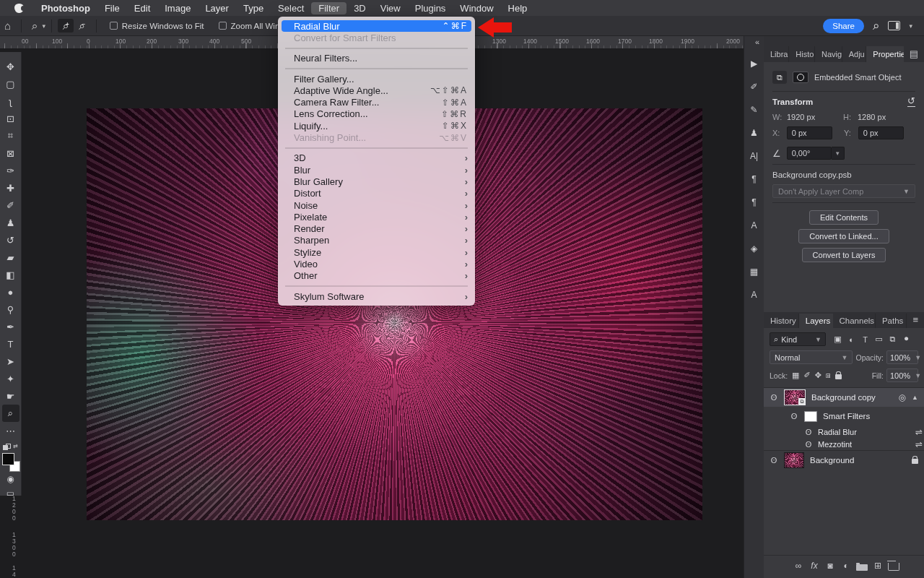 This screenshot has height=578, width=924. I want to click on lock-transparent-icon: ▦, so click(796, 376).